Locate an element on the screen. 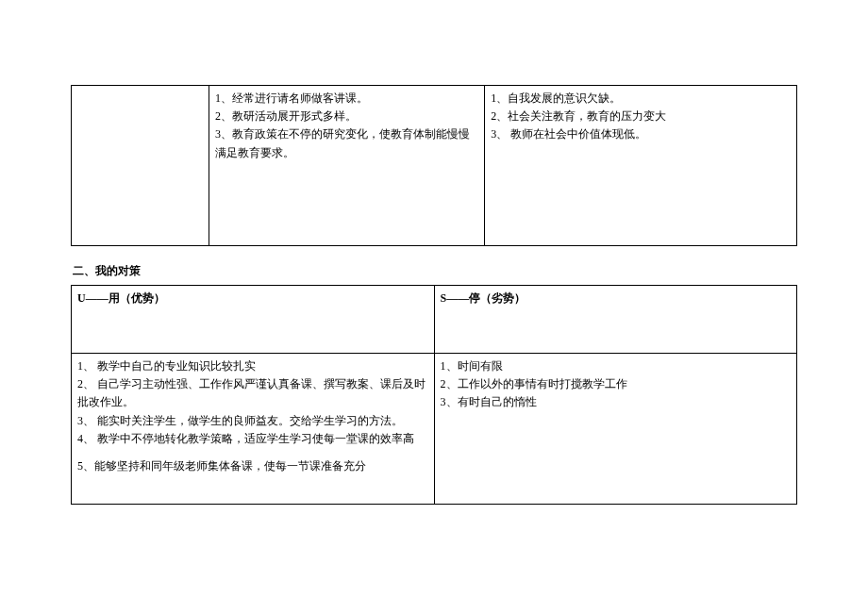  strength-item-2: 2、 自己学习主动性强、工作作风严谨认真备课、撰写教案、课后及时批改作业。 is located at coordinates (253, 393).